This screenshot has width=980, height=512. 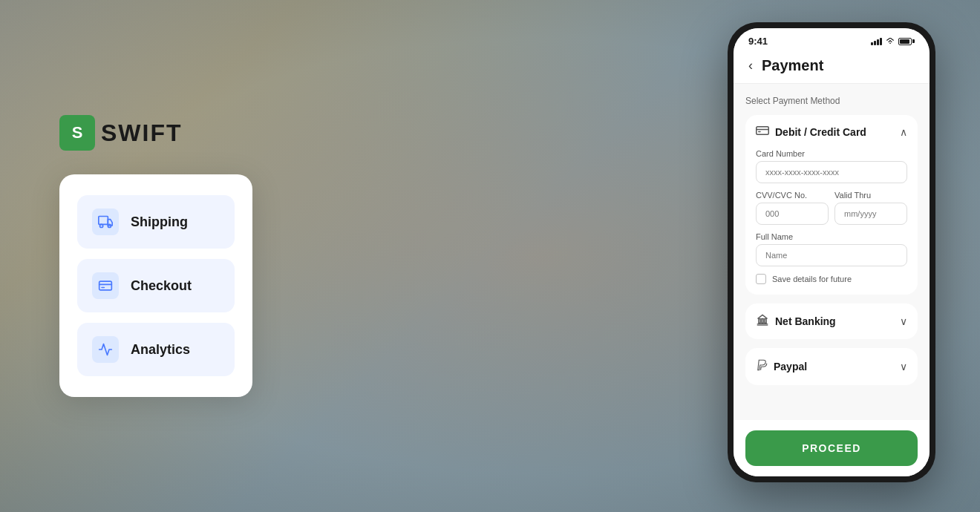 What do you see at coordinates (751, 65) in the screenshot?
I see `back-button: ‹` at bounding box center [751, 65].